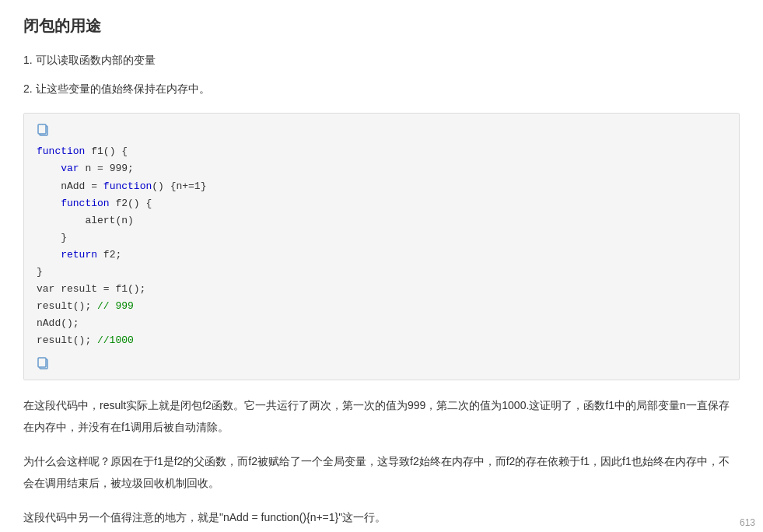 This screenshot has height=532, width=763. Describe the element at coordinates (381, 61) in the screenshot. I see `list-item-1: 1. 可以读取函数内部的变量` at that location.